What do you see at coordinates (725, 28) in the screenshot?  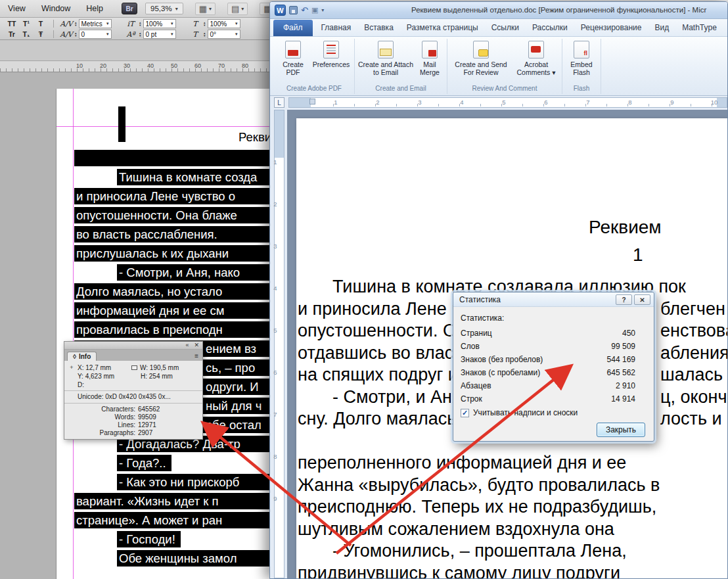 I see `tab-на: На` at bounding box center [725, 28].